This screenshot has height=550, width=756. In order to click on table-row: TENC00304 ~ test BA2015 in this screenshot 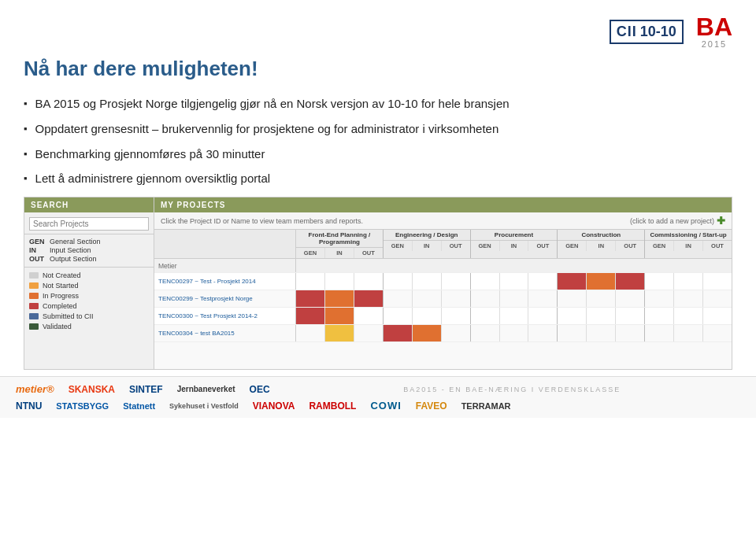, I will do `click(443, 334)`.